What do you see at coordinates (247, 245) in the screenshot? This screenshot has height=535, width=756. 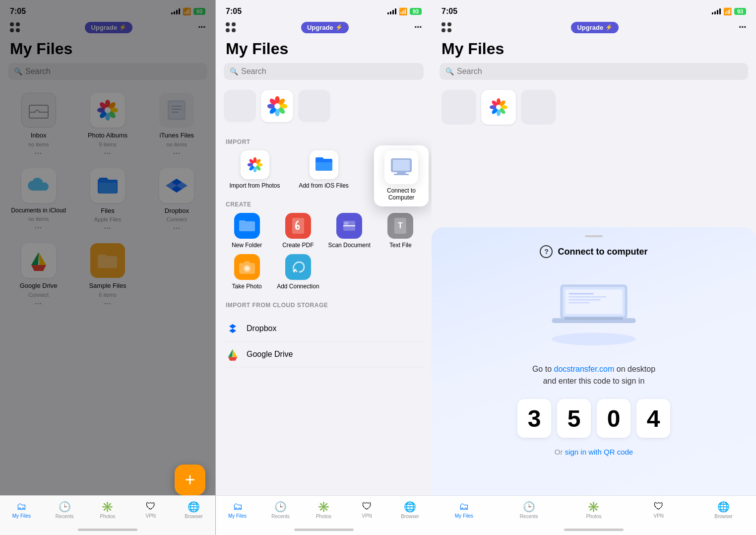 I see `new-folder-label: New Folder` at bounding box center [247, 245].